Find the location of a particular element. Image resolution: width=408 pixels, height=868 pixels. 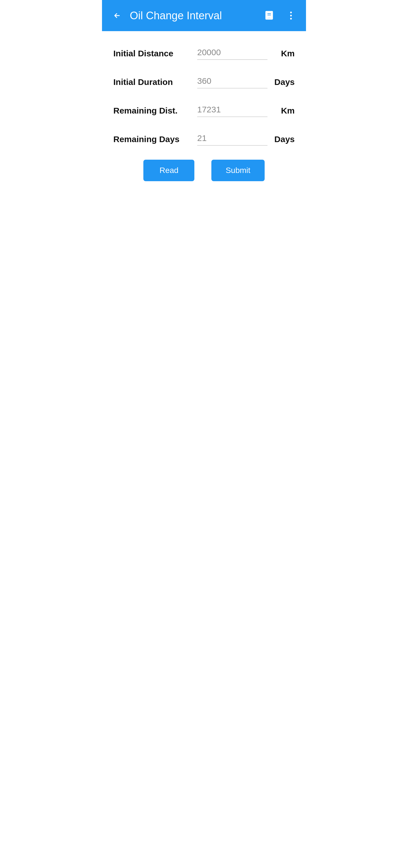

initial-distance-input-wrapper is located at coordinates (232, 53).